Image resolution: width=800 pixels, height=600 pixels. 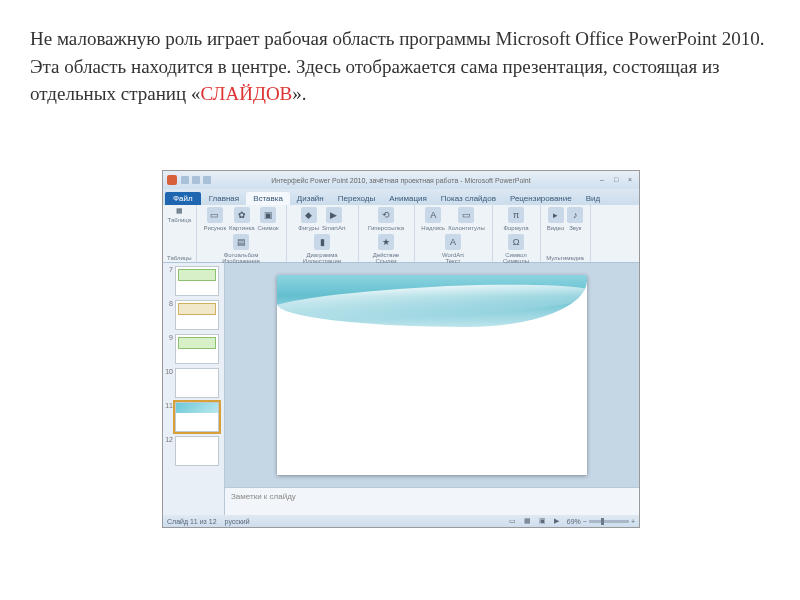 I want to click on ribbon-tabs: Файл Главная Вставка Дизайн Переходы Ани…, so click(x=401, y=197).